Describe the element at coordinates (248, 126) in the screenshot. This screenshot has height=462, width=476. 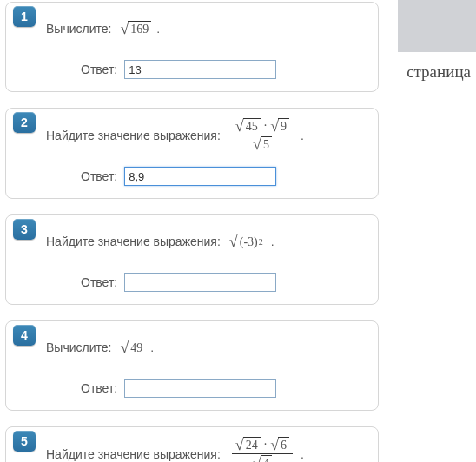
I see `sqrt-expr: √45` at that location.